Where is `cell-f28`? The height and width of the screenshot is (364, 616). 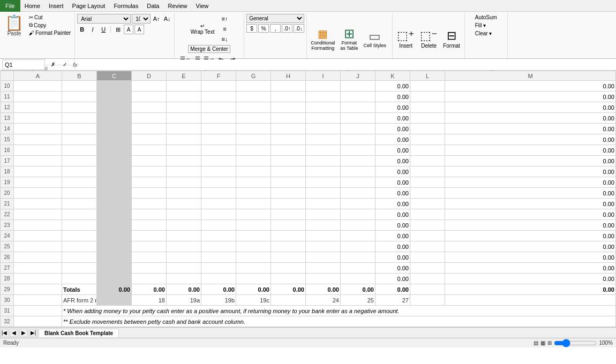 cell-f28 is located at coordinates (219, 279).